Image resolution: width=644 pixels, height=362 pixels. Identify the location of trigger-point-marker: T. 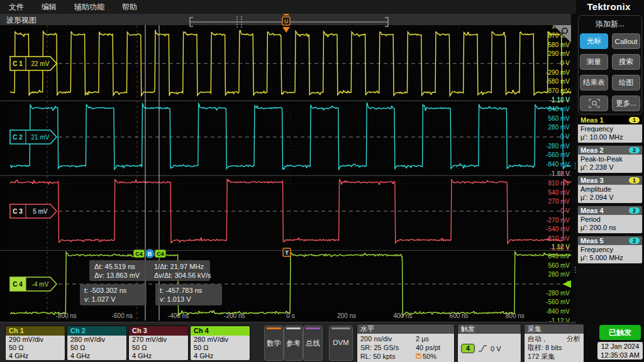
(287, 253).